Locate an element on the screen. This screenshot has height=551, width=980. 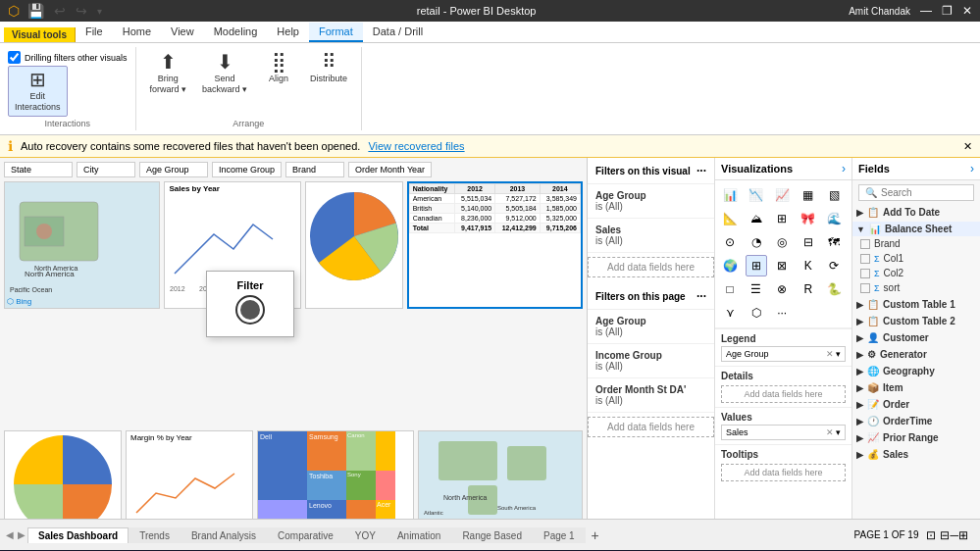
viz-clustered-bar: 📉 is located at coordinates (756, 195).